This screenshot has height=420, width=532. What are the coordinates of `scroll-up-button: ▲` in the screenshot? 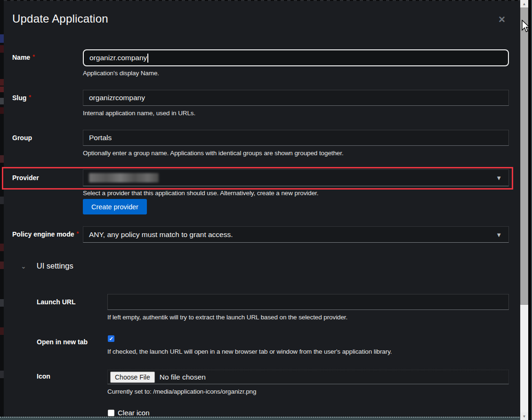 It's located at (524, 4).